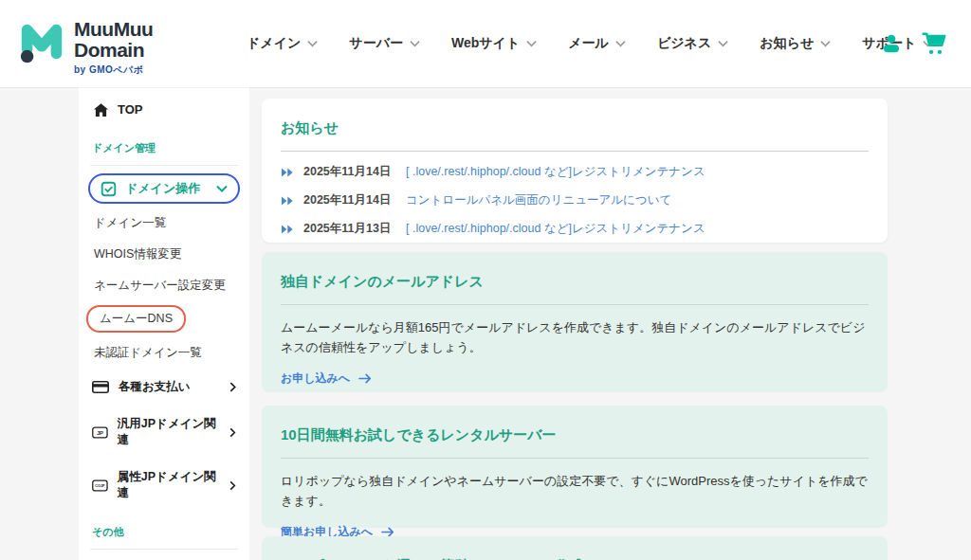 The image size is (971, 560). Describe the element at coordinates (355, 229) in the screenshot. I see `announcement-date: 2025年11月13日` at that location.